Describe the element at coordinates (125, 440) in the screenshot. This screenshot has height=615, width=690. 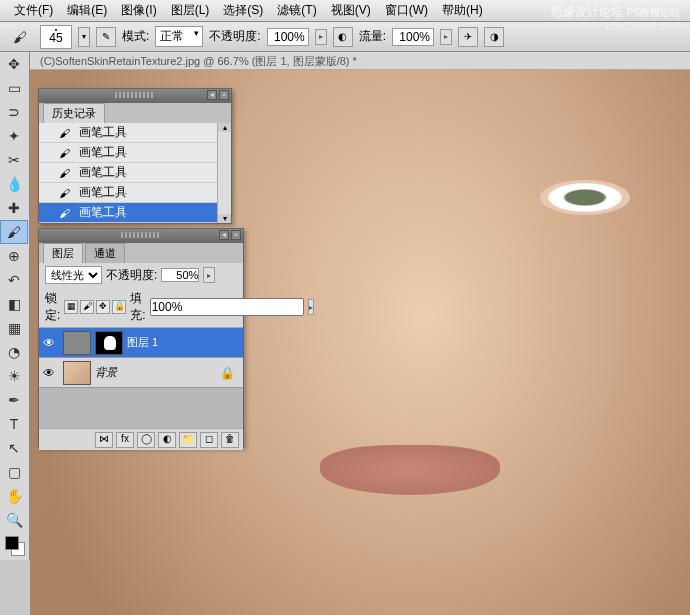
I see `layer-style-icon: fx` at that location.